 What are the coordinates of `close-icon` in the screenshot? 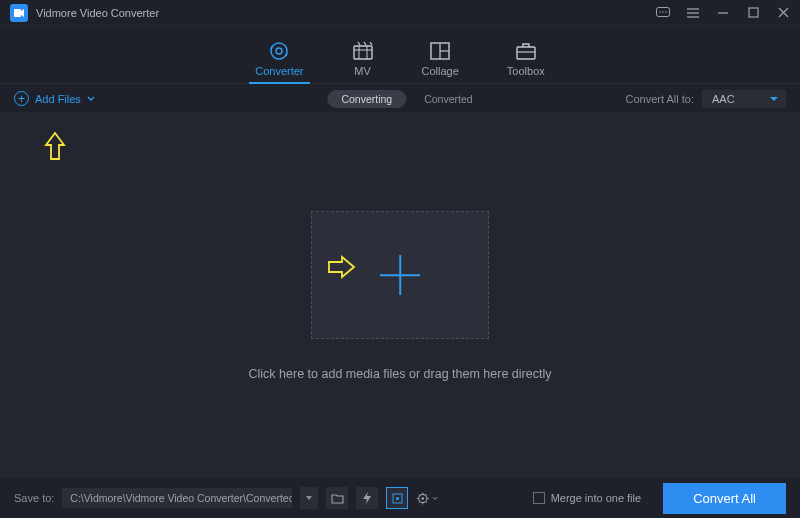 It's located at (783, 13).